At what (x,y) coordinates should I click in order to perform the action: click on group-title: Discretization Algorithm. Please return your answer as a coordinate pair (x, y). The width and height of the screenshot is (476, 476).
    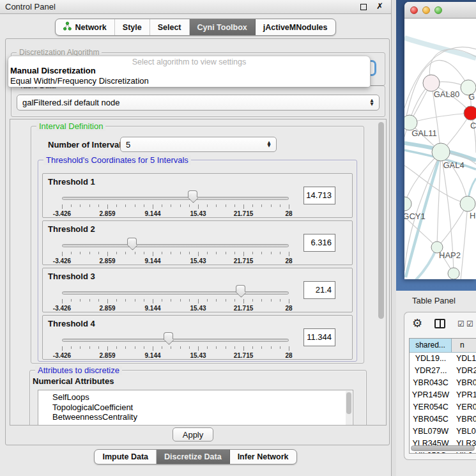
    Looking at the image, I should click on (59, 52).